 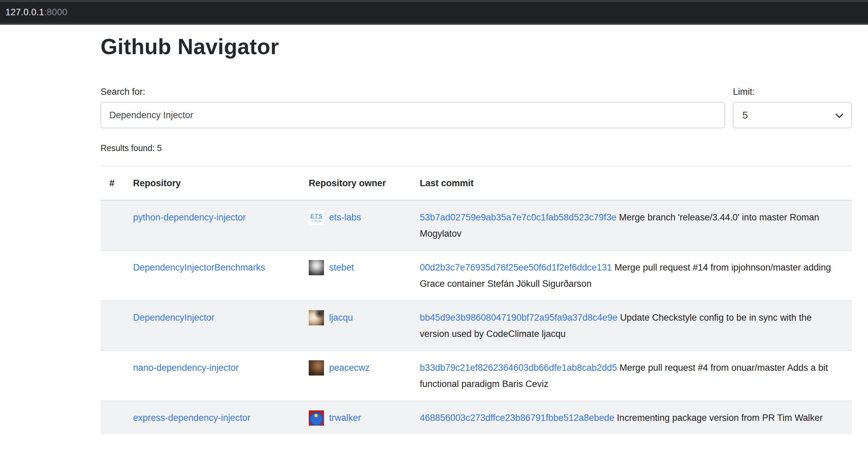 What do you see at coordinates (632, 184) in the screenshot?
I see `column-header-last-commit: Last commit` at bounding box center [632, 184].